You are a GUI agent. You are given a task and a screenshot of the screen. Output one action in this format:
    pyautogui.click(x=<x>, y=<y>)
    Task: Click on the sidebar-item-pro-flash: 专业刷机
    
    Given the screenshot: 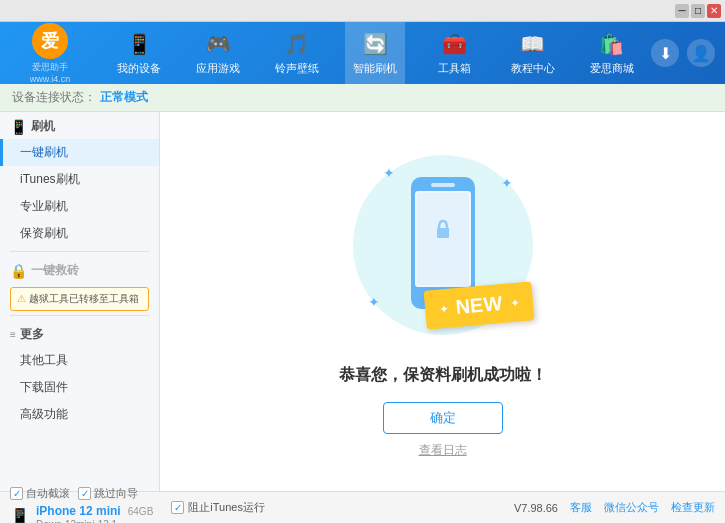 What is the action you would take?
    pyautogui.click(x=80, y=206)
    